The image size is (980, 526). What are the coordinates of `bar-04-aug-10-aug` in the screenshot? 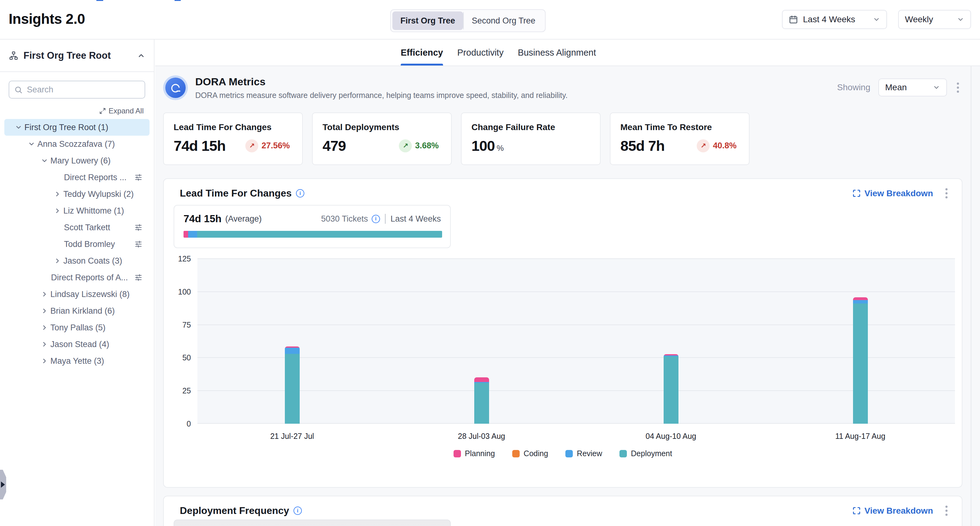 It's located at (671, 389).